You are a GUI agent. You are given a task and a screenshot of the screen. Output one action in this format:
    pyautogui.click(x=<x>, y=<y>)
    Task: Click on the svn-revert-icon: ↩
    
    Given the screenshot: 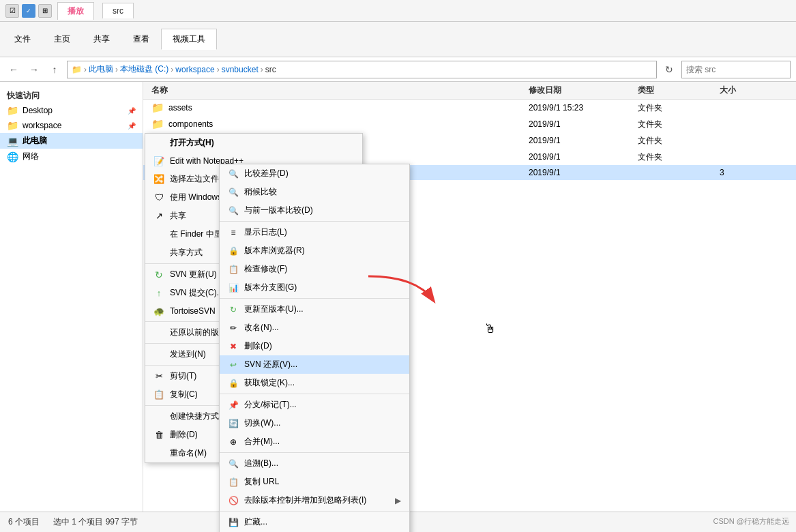 What is the action you would take?
    pyautogui.click(x=233, y=365)
    